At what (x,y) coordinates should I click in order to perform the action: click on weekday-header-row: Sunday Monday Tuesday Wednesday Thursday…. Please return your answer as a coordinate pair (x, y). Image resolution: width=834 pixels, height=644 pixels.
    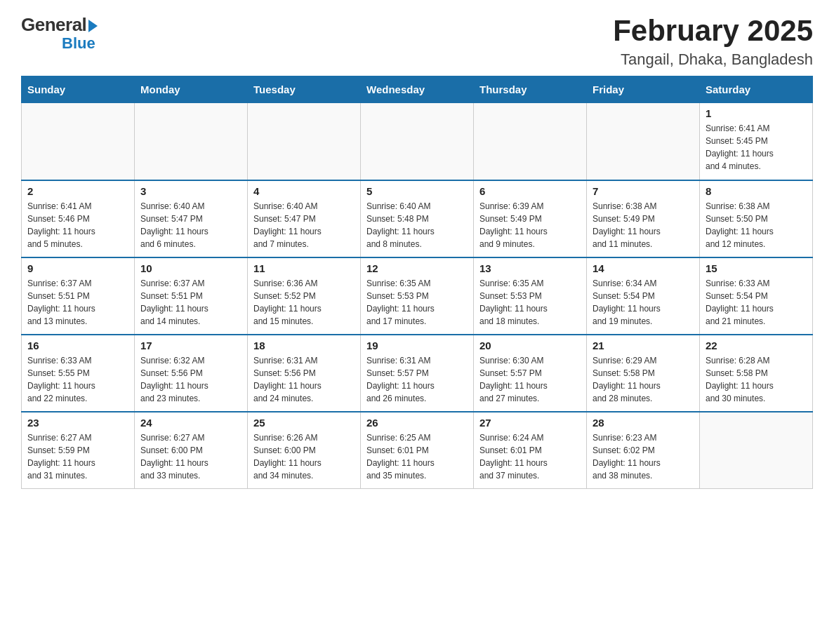
    Looking at the image, I should click on (417, 90).